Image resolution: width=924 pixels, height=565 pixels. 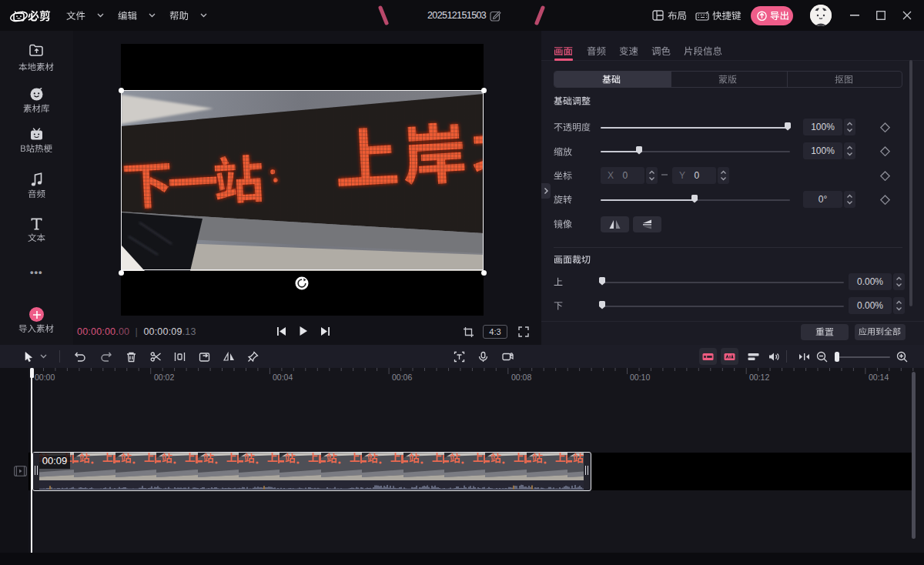 What do you see at coordinates (640, 377) in the screenshot?
I see `svg-text: 00:10` at bounding box center [640, 377].